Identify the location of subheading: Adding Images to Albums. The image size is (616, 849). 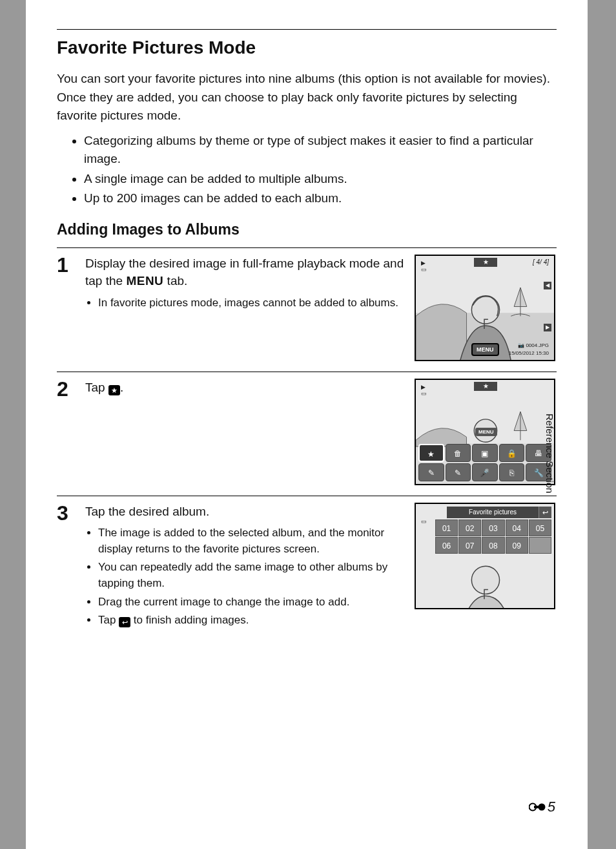
(307, 230).